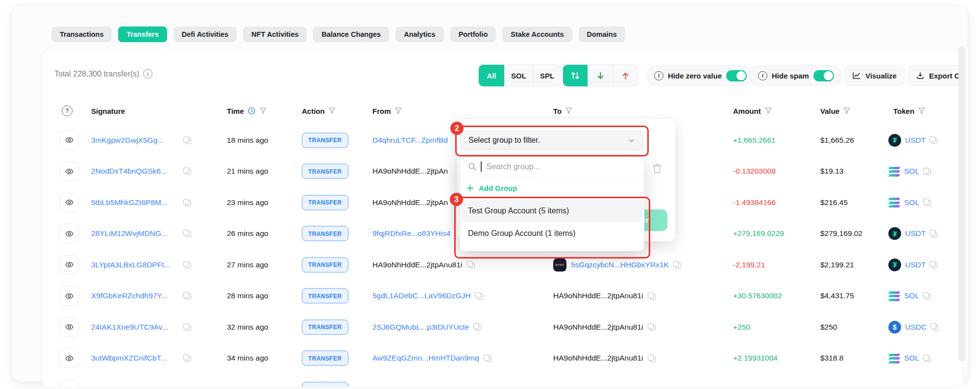  Describe the element at coordinates (142, 34) in the screenshot. I see `tab-transfers: Transfers` at that location.